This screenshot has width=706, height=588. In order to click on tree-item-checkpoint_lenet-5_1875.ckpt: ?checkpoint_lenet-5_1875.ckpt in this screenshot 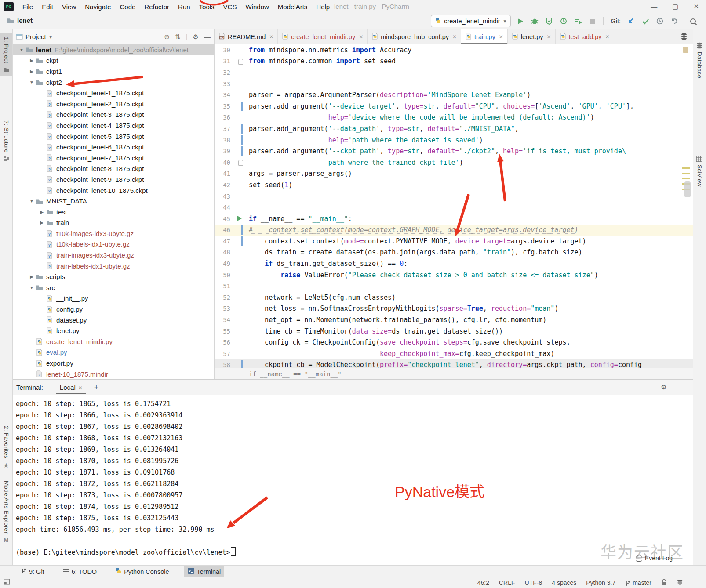, I will do `click(113, 136)`.